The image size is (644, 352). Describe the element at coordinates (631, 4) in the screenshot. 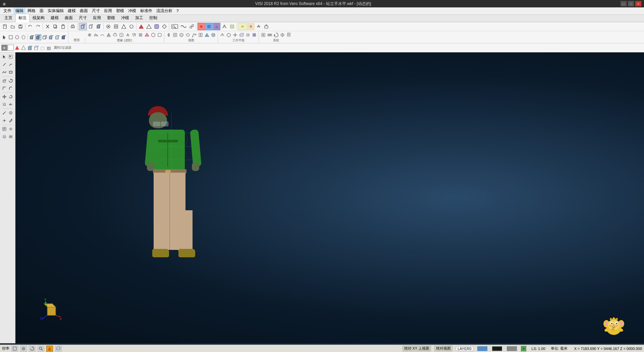

I see `maximize-button: □` at that location.